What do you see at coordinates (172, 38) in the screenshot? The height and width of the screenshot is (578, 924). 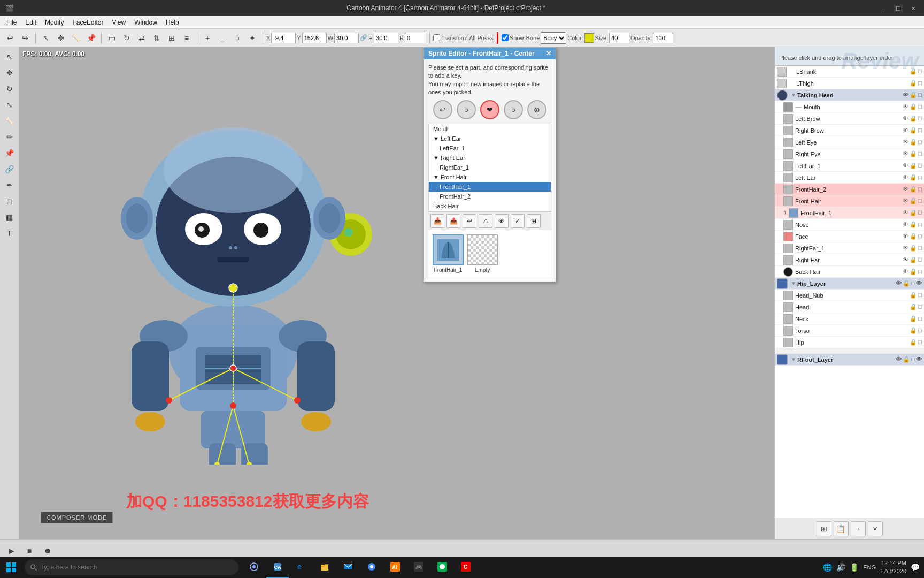 I see `distribute-tool: ⊞` at bounding box center [172, 38].